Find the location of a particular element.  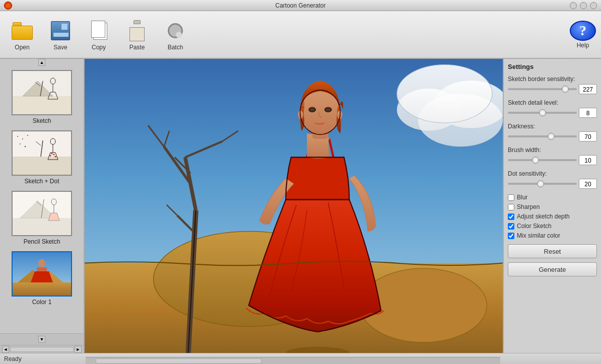

sketch-preview is located at coordinates (42, 93).